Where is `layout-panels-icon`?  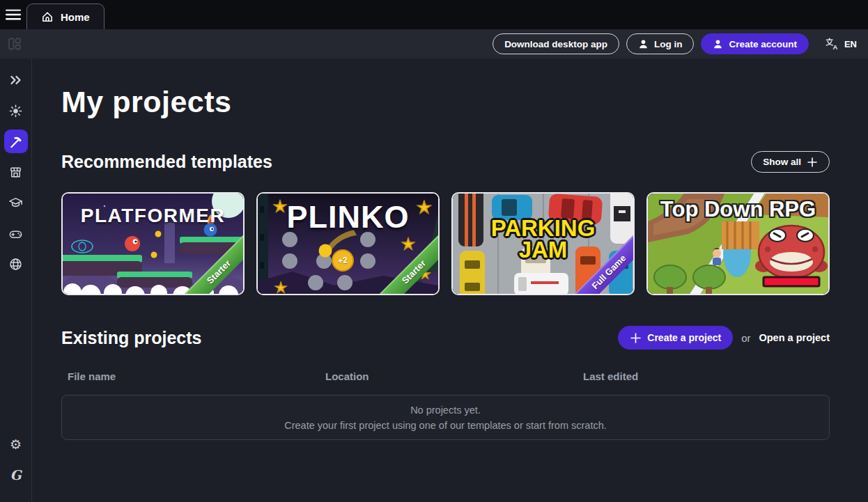
layout-panels-icon is located at coordinates (15, 44).